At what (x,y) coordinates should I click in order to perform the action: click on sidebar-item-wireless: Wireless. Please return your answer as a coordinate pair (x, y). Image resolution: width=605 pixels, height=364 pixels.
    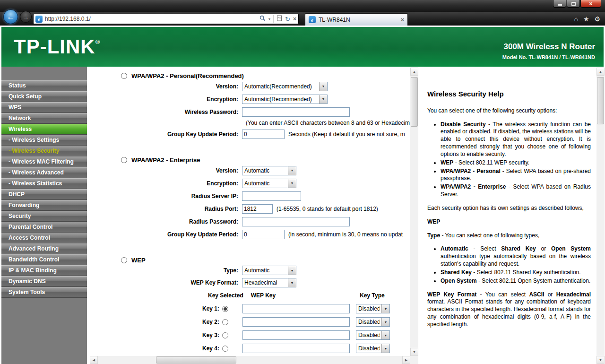
    Looking at the image, I should click on (44, 130).